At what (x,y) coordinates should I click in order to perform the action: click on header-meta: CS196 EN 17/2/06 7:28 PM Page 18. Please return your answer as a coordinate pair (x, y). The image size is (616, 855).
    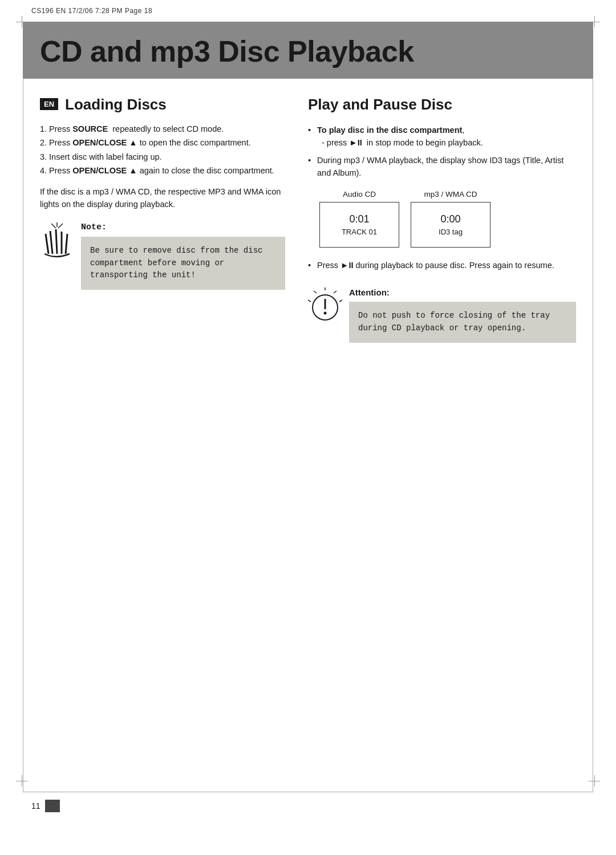
    Looking at the image, I should click on (92, 11).